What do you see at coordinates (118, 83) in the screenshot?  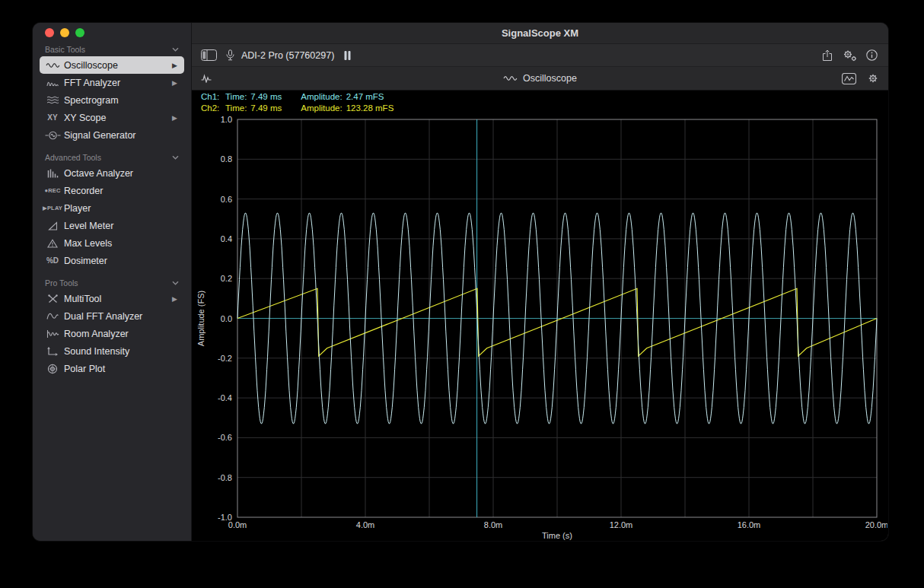 I see `sidebar-item-label: FFT Analyzer` at bounding box center [118, 83].